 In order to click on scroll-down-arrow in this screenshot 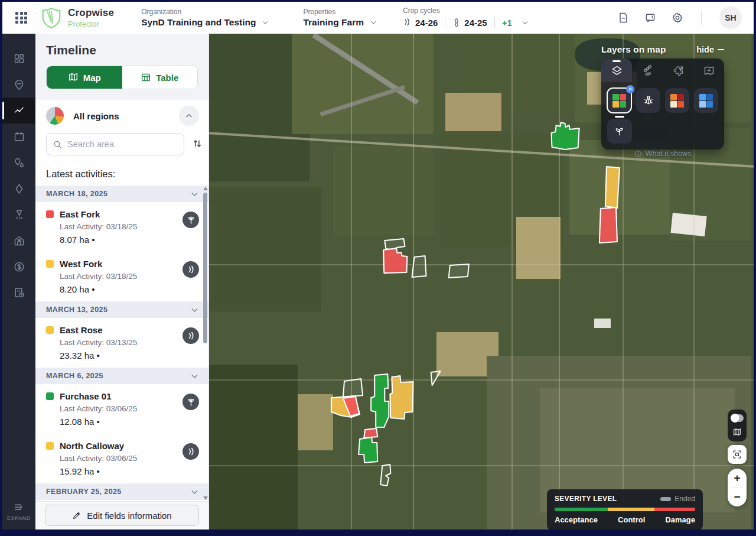, I will do `click(206, 498)`.